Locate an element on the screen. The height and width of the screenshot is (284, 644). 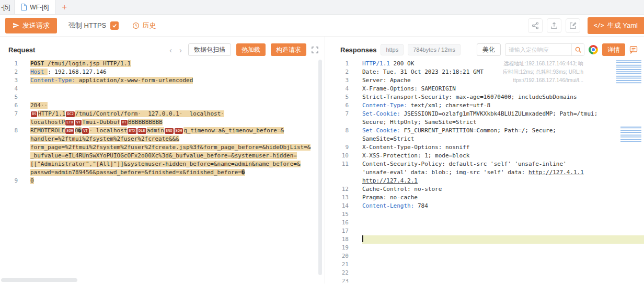
editor-row: 4 is located at coordinates (162, 89).